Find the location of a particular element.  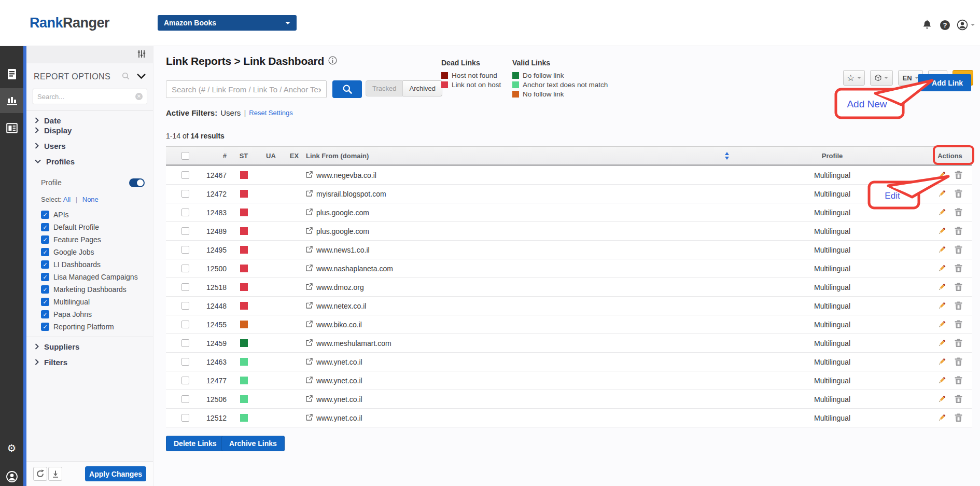

link-from-domain: www.news1.co.il is located at coordinates (343, 250).